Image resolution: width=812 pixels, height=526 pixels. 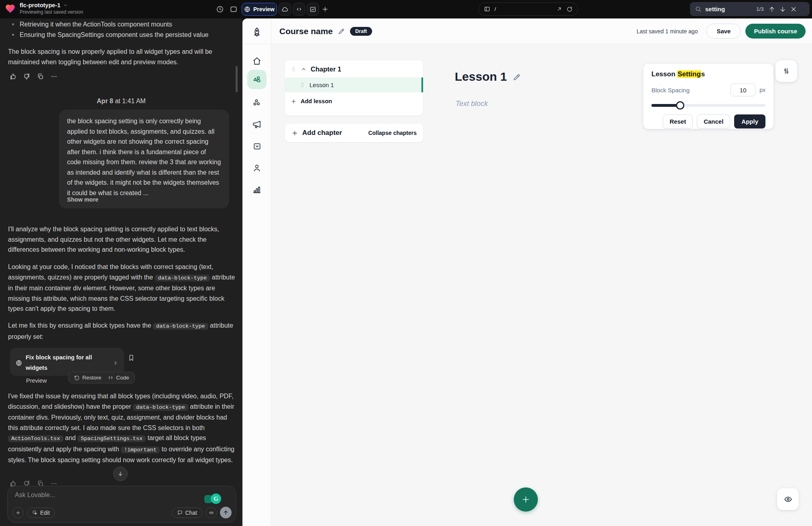 I want to click on lesson-title: Lesson 1, so click(x=322, y=85).